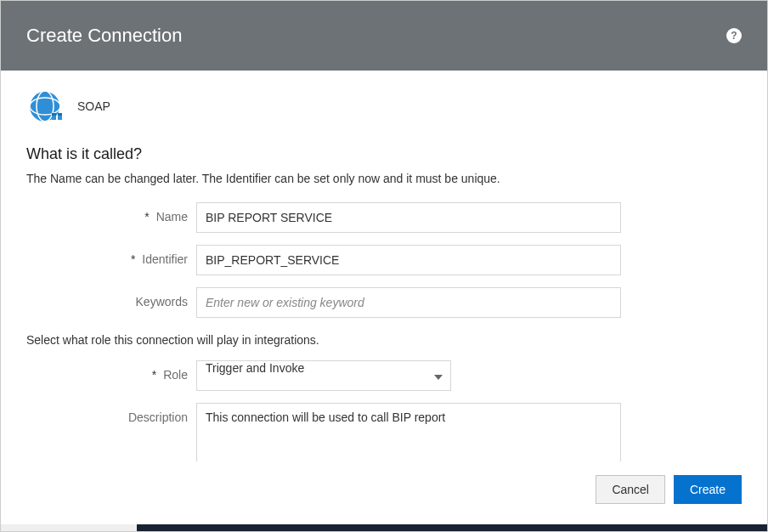 This screenshot has height=532, width=768. I want to click on description-textarea, so click(409, 432).